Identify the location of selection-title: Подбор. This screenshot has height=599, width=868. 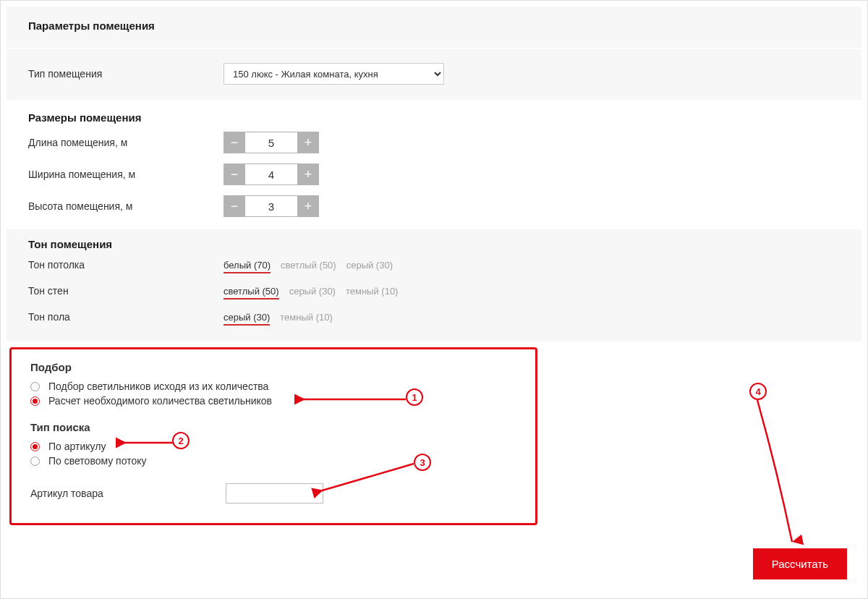
(273, 368).